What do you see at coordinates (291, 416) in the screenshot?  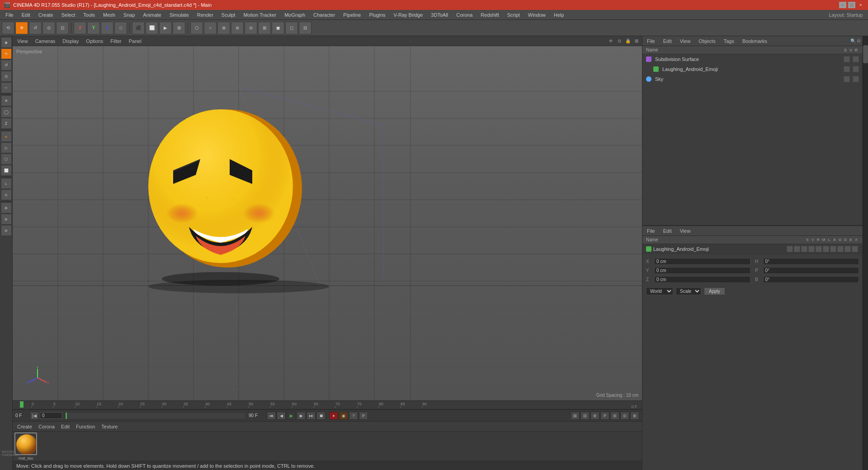 I see `play-btn: ▶` at bounding box center [291, 416].